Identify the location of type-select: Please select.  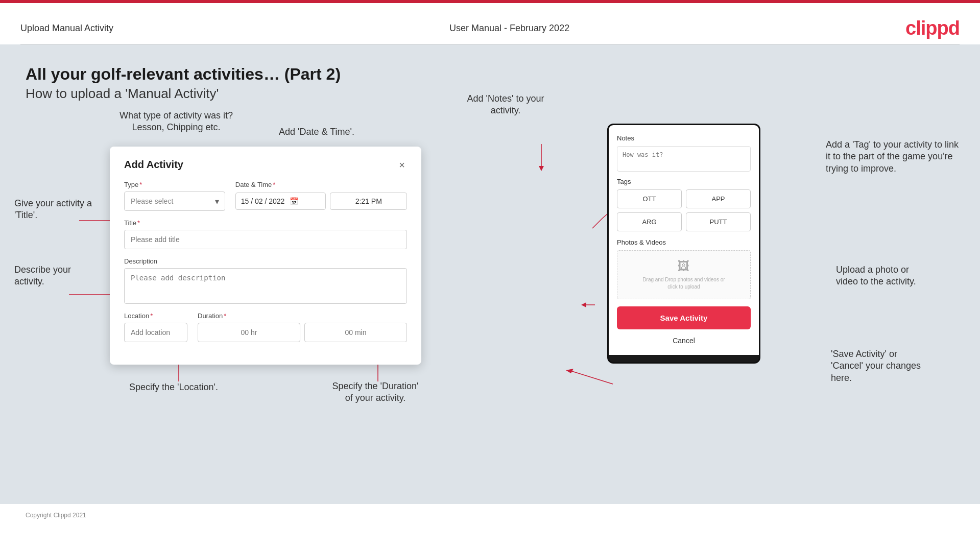
(175, 201).